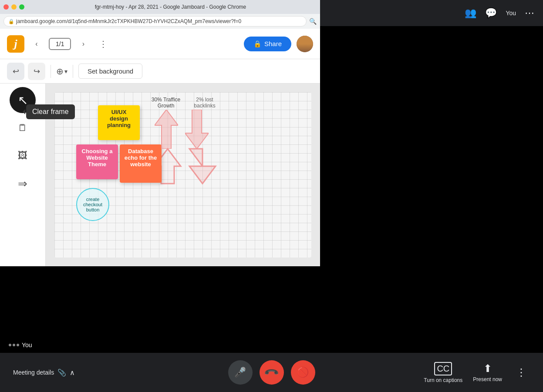  What do you see at coordinates (432, 13) in the screenshot?
I see `meet-top-bar: 👥 💬 You ⋯` at bounding box center [432, 13].